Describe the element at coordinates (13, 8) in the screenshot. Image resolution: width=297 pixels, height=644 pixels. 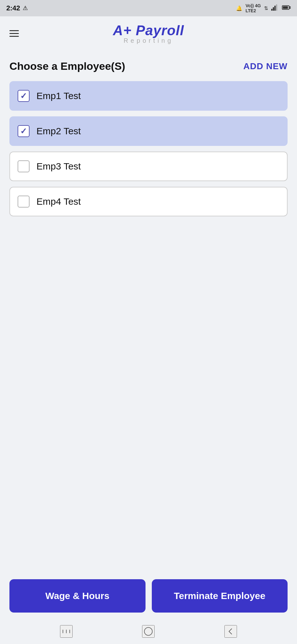
I see `time-display: 2:42` at that location.